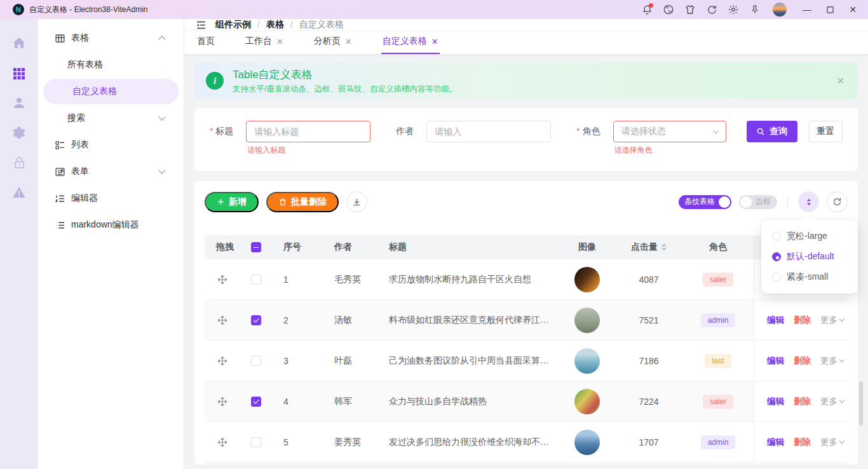 The height and width of the screenshot is (469, 868). Describe the element at coordinates (357, 202) in the screenshot. I see `download-button` at that location.